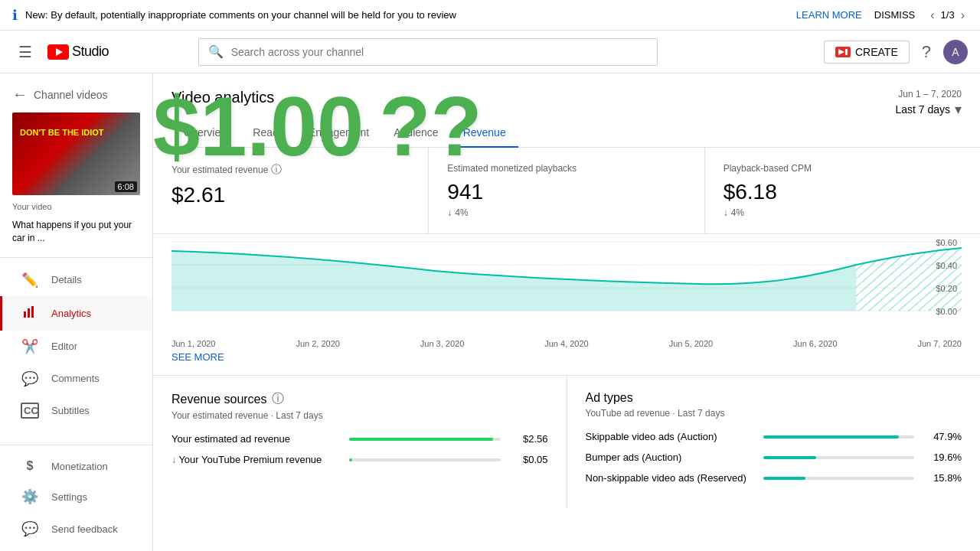 The image size is (980, 551). I want to click on revenue-sources-card: Revenue sources ⓘ Your estimated revenue…, so click(360, 442).